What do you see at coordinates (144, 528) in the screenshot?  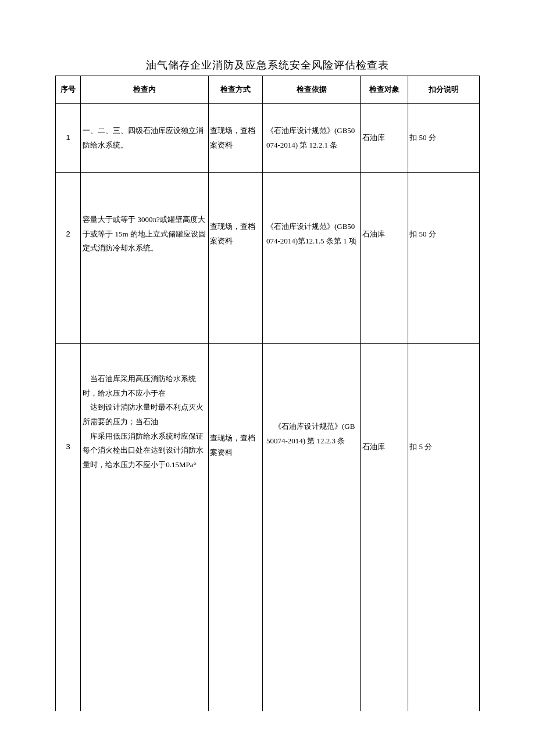 I see `cell-content: 当石油库采用高压消防给水系统时，给水压力不应小于在 达到设计消防水量时最不利点灭…` at bounding box center [144, 528].